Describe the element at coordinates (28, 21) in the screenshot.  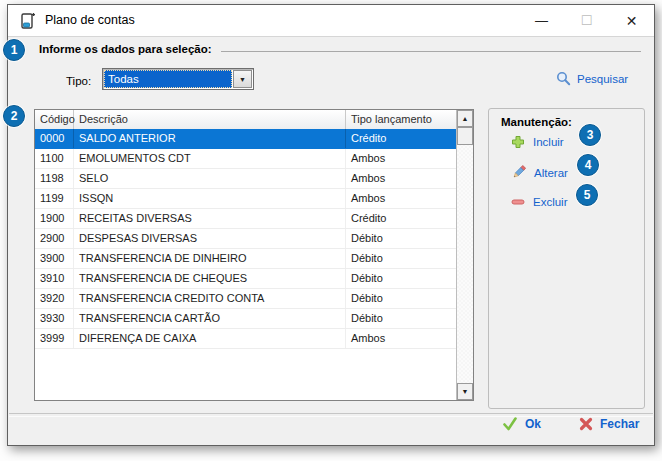
I see `app-window-icon` at that location.